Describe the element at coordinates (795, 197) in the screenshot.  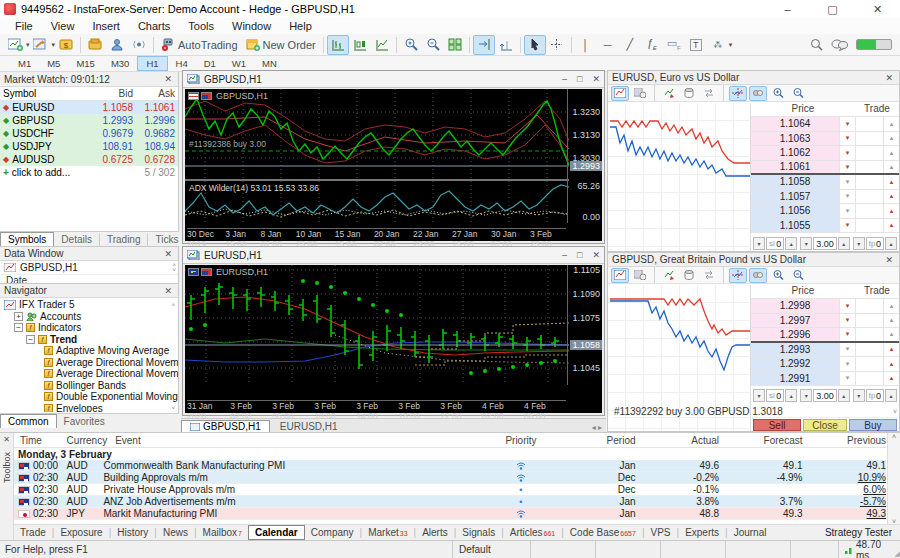
I see `bid-price: 1.1057` at that location.